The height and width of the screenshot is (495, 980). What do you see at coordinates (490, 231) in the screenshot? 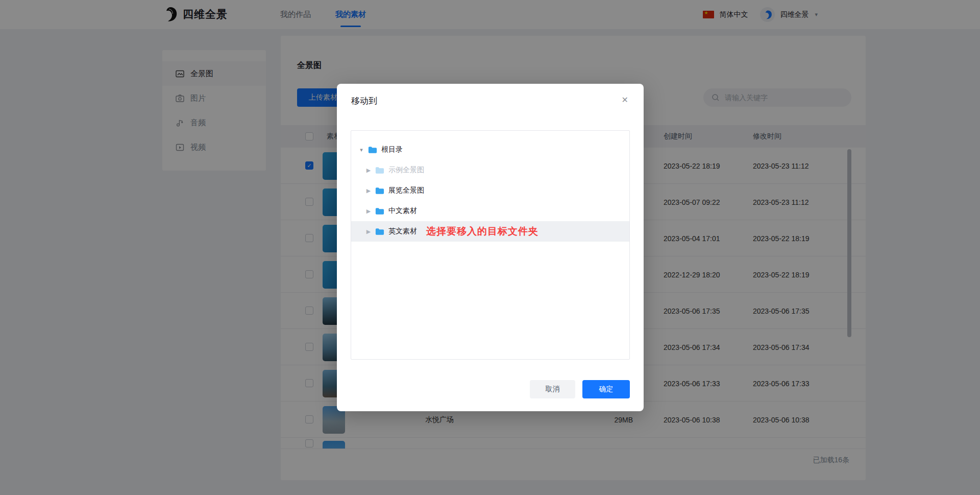
I see `tree-item-english-materials: ▶ 英文素材 选择要移入的目标文件夹` at bounding box center [490, 231].